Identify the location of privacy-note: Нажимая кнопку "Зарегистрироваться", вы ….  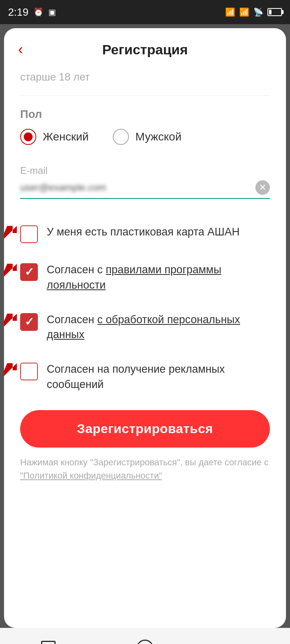
(145, 473).